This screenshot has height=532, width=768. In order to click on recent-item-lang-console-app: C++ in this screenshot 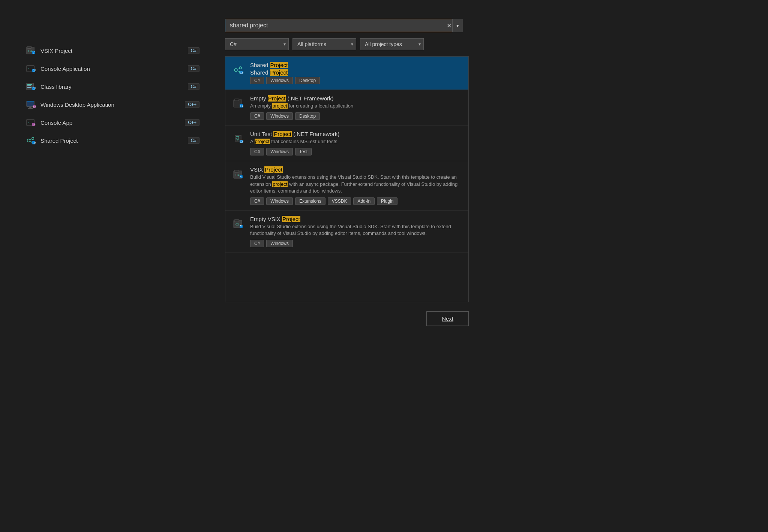, I will do `click(192, 123)`.